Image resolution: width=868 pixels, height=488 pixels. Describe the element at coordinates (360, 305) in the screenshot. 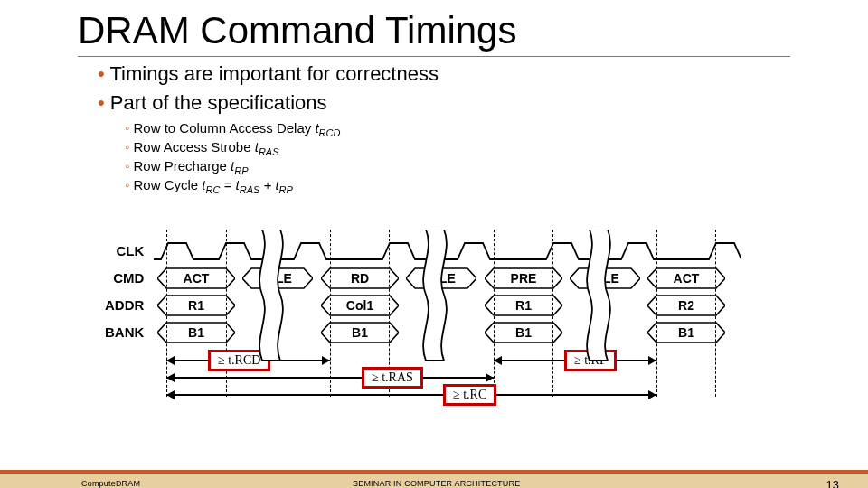

I see `addr-cell-1: Col1` at that location.